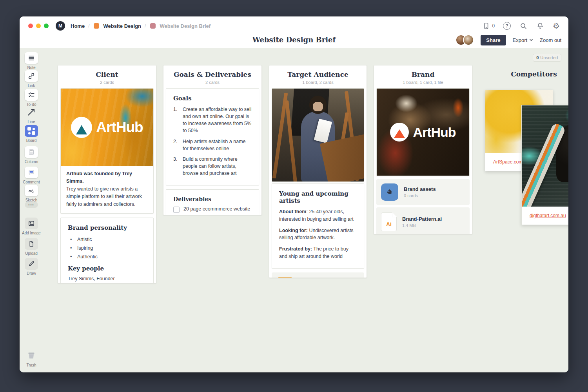 The image size is (588, 392). Describe the element at coordinates (318, 253) in the screenshot. I see `persona-row: Frustrated by: The price to buy and ship…` at that location.